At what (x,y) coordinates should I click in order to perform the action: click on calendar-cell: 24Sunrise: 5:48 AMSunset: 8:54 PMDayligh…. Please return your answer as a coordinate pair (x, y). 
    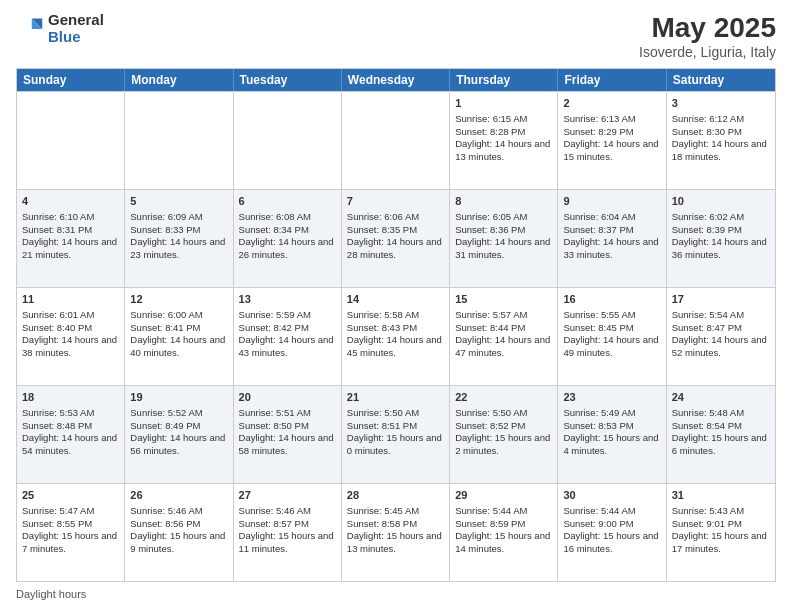
    Looking at the image, I should click on (721, 434).